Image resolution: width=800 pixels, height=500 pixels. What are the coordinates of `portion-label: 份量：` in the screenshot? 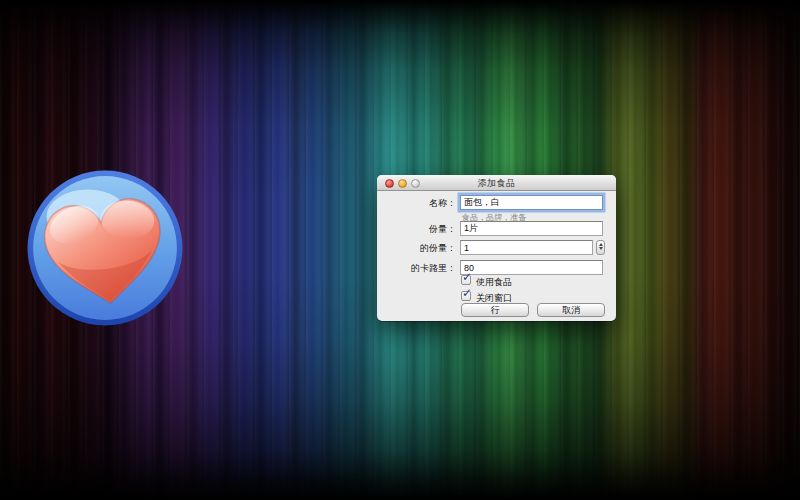 It's located at (418, 230).